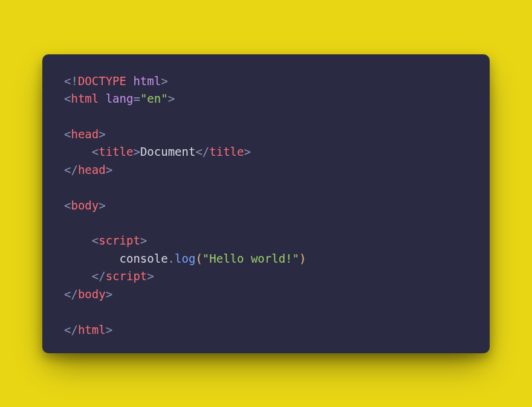  What do you see at coordinates (92, 330) in the screenshot?
I see `html-tag-close: html` at bounding box center [92, 330].